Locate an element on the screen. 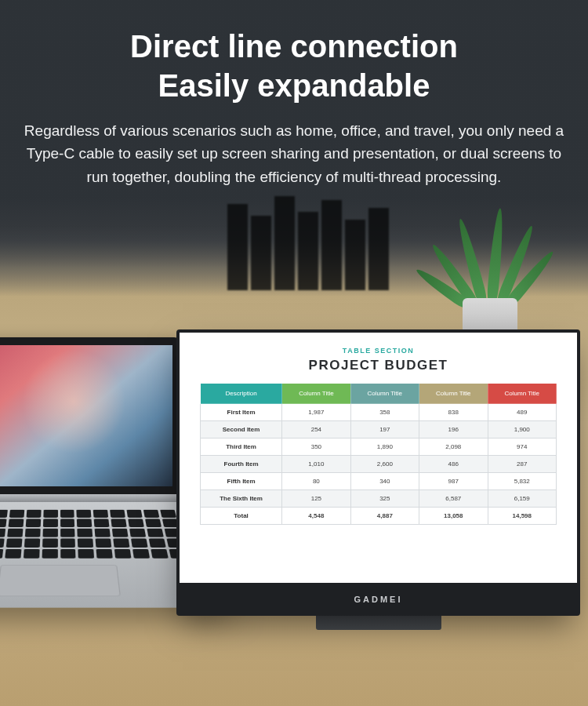 This screenshot has width=588, height=706. table-cell: 1,890 is located at coordinates (384, 447).